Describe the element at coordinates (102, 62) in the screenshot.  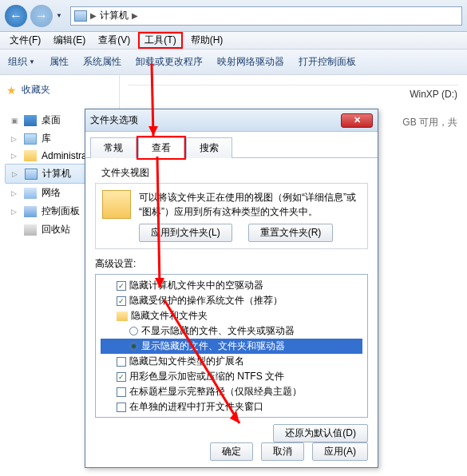
I see `tb-sysprops: 系统属性` at that location.